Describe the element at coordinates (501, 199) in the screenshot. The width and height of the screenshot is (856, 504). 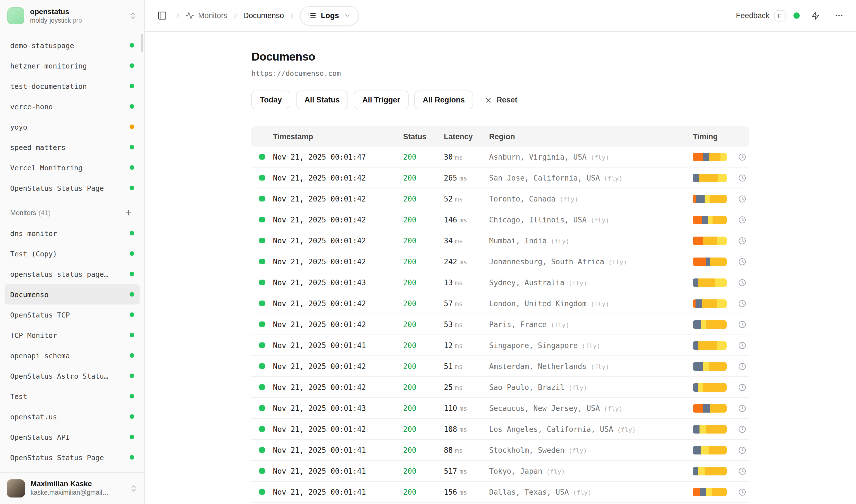
I see `log-row: Nov 21, 2025 00:01:42 200 52ms Toronto, …` at that location.